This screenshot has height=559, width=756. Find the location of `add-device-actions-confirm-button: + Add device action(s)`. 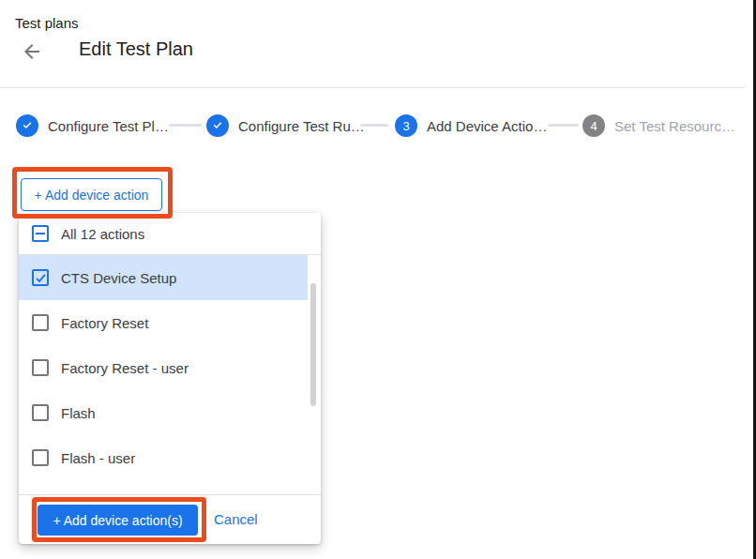

add-device-actions-confirm-button: + Add device action(s) is located at coordinates (118, 520).